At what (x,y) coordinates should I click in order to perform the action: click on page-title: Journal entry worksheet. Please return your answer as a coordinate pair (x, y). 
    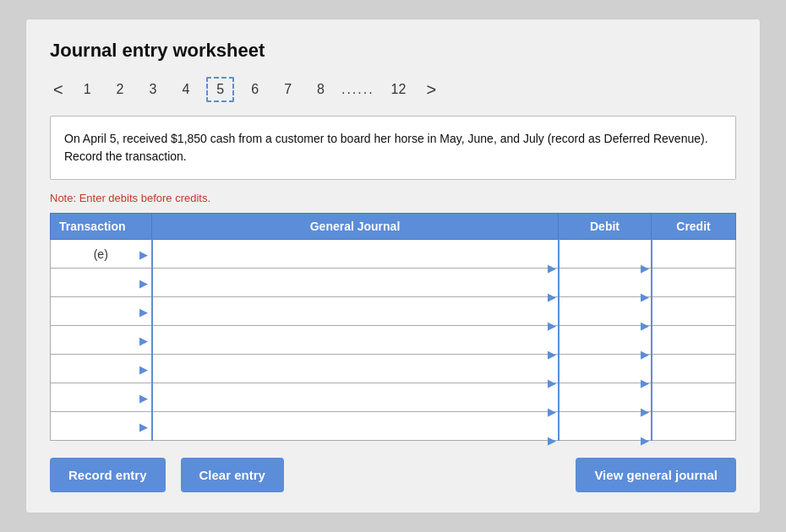
    Looking at the image, I should click on (393, 51).